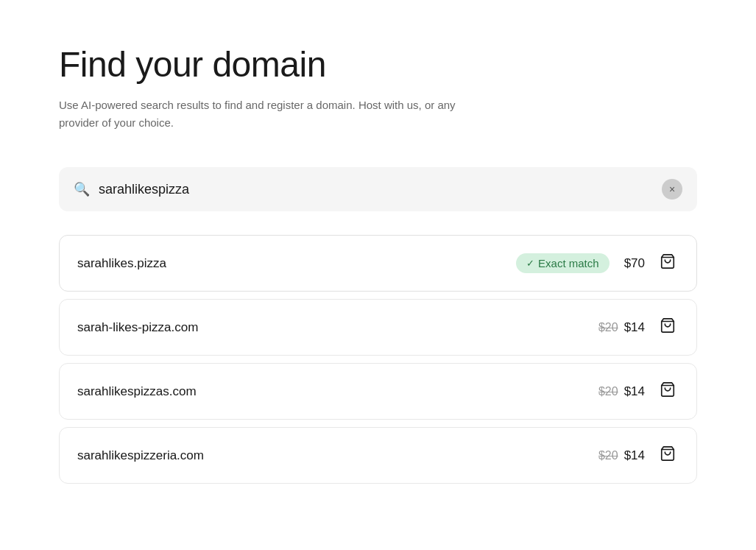  What do you see at coordinates (331, 456) in the screenshot?
I see `domain-name: sarahlikespizzeria.com` at bounding box center [331, 456].